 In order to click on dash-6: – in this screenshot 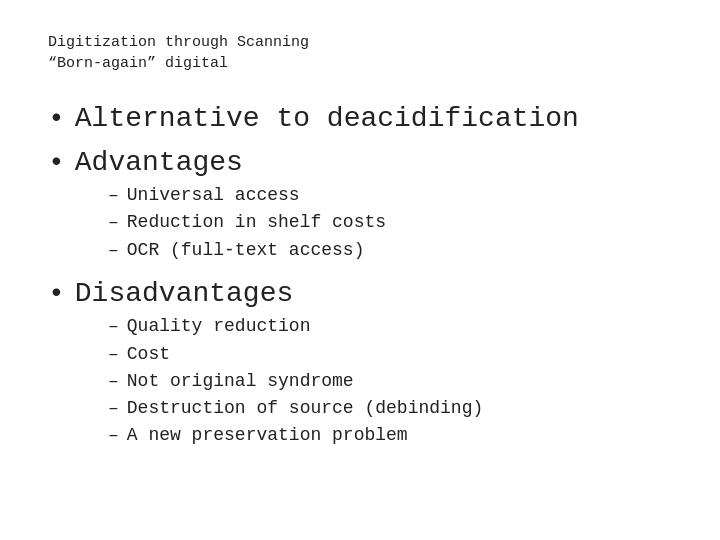, I will do `click(114, 382)`.